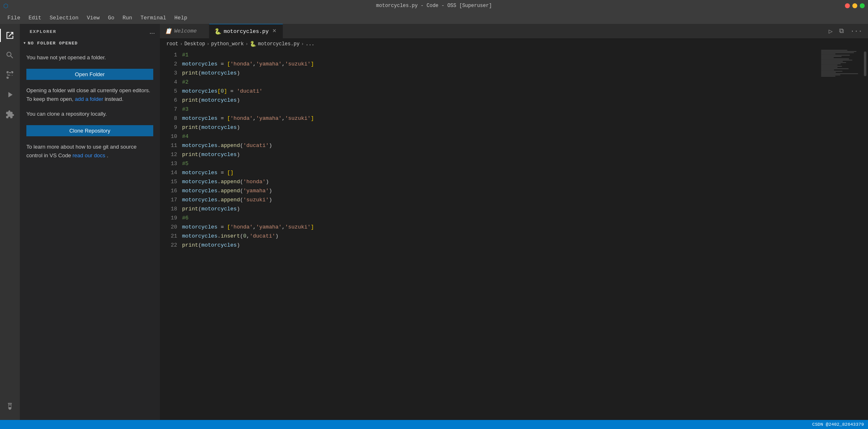 The height and width of the screenshot is (429, 868). What do you see at coordinates (10, 55) in the screenshot?
I see `activity-search` at bounding box center [10, 55].